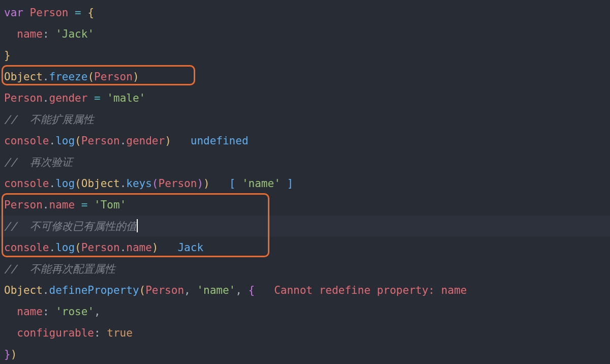 The image size is (610, 364). Describe the element at coordinates (29, 34) in the screenshot. I see `prop-name: name` at that location.